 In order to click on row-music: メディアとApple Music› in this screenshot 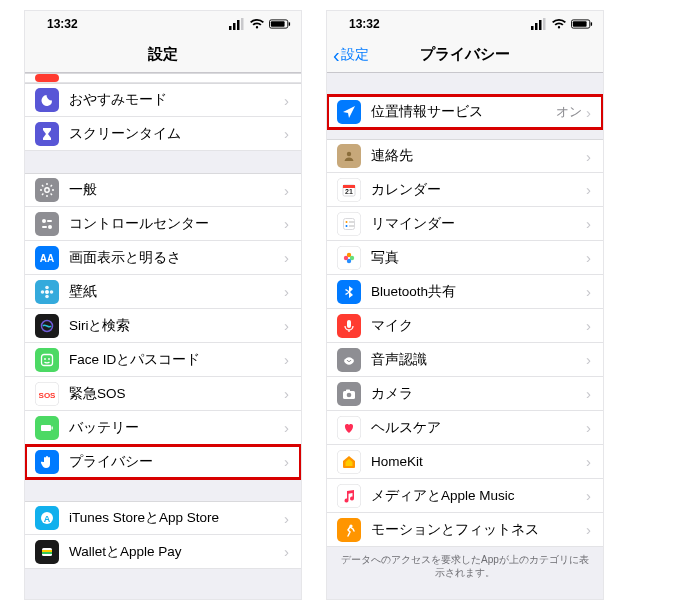, I will do `click(465, 496)`.